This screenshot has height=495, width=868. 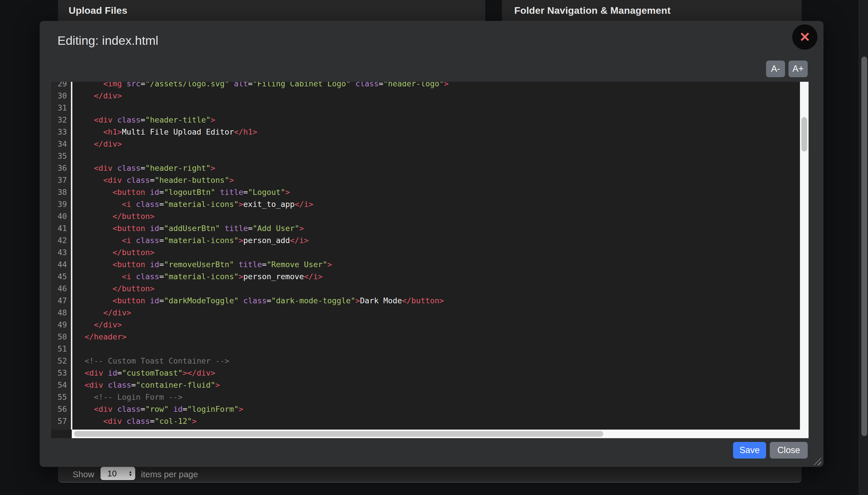 What do you see at coordinates (61, 204) in the screenshot?
I see `line-number: 39` at bounding box center [61, 204].